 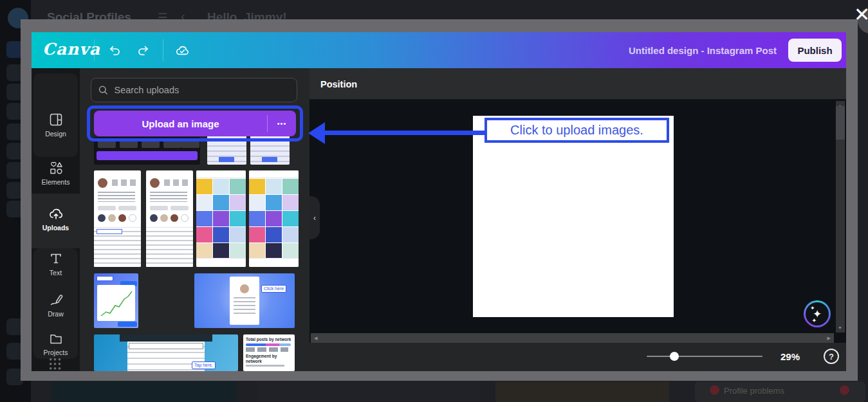 What do you see at coordinates (202, 90) in the screenshot?
I see `search-input` at bounding box center [202, 90].